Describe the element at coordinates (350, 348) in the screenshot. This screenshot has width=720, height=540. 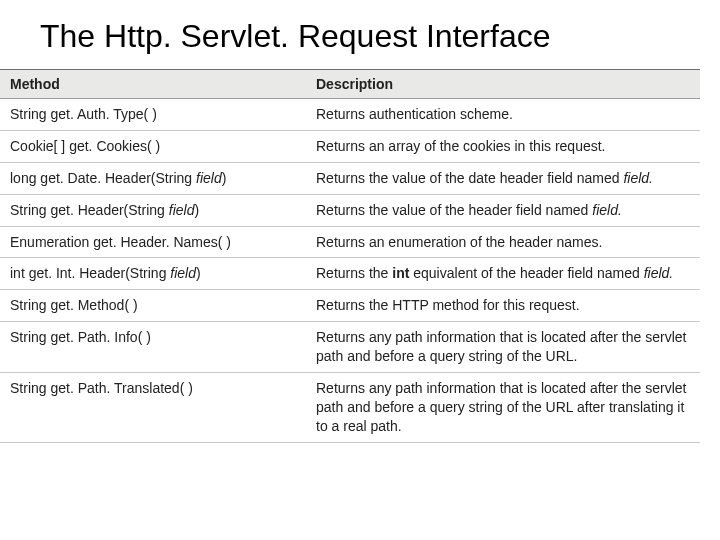
I see `table-row: String get. Path. Info( ) Returns any pa…` at that location.